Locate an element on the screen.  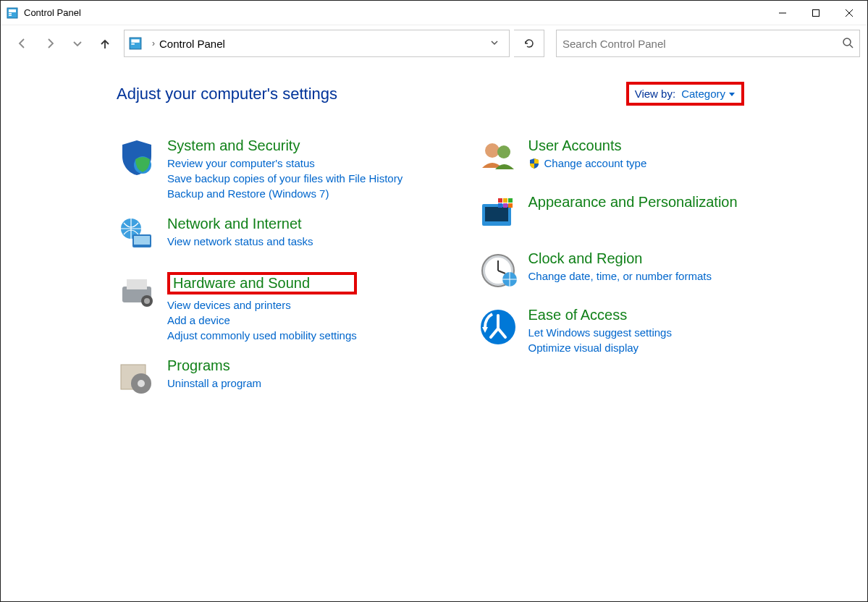
uac-shield-icon is located at coordinates (534, 164).